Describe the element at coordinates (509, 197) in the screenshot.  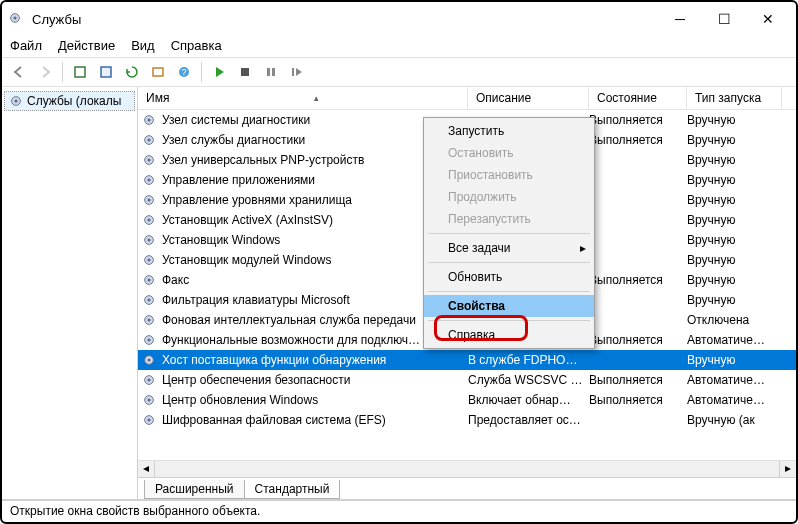
I see `ctx-resume: Продолжить` at that location.